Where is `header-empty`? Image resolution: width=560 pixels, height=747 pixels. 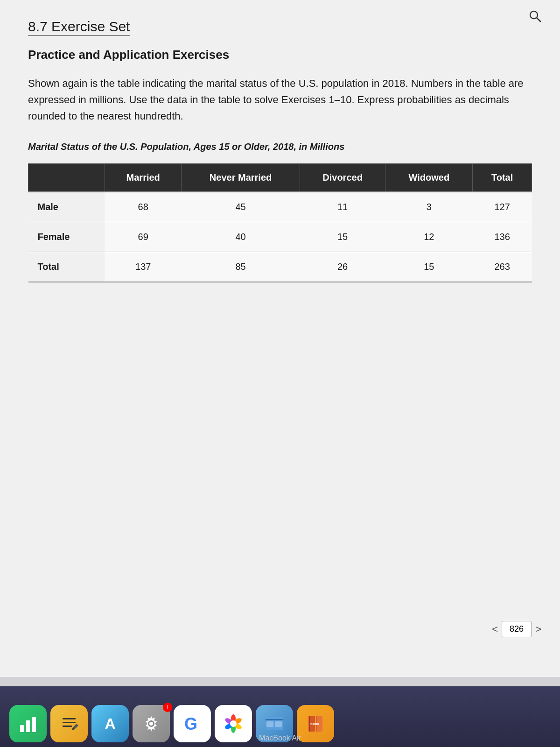 header-empty is located at coordinates (67, 177).